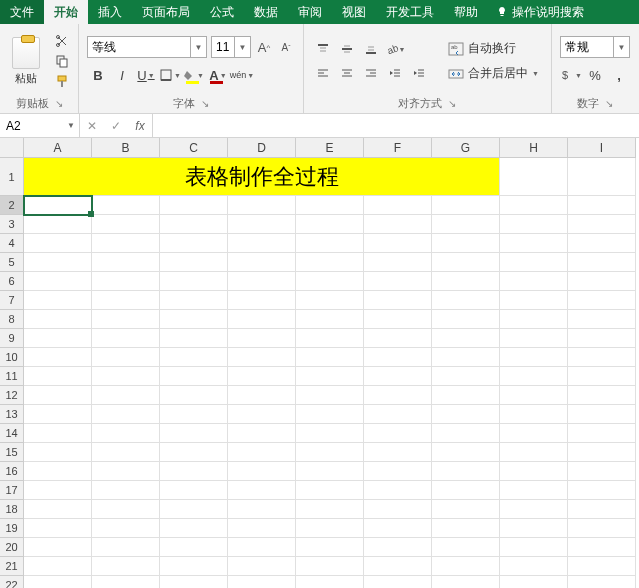 This screenshot has width=639, height=588. Describe the element at coordinates (534, 148) in the screenshot. I see `column-header-H: H` at that location.